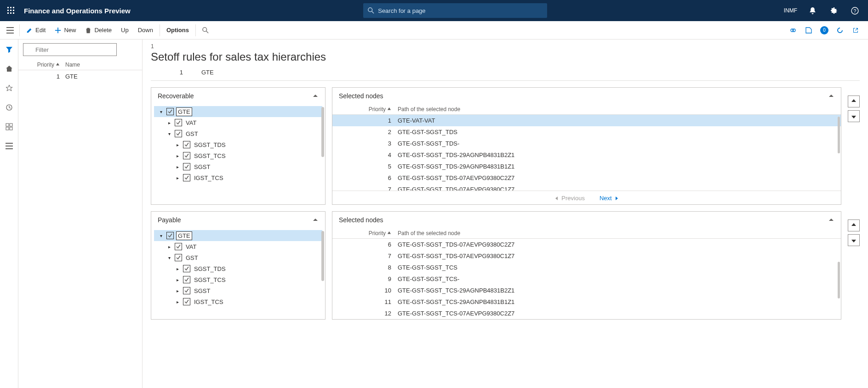 Image resolution: width=868 pixels, height=388 pixels. What do you see at coordinates (587, 290) in the screenshot?
I see `grid-row: 10GTE-GST-SGST_TCS-29AGNPB4831B2Z1` at bounding box center [587, 290].